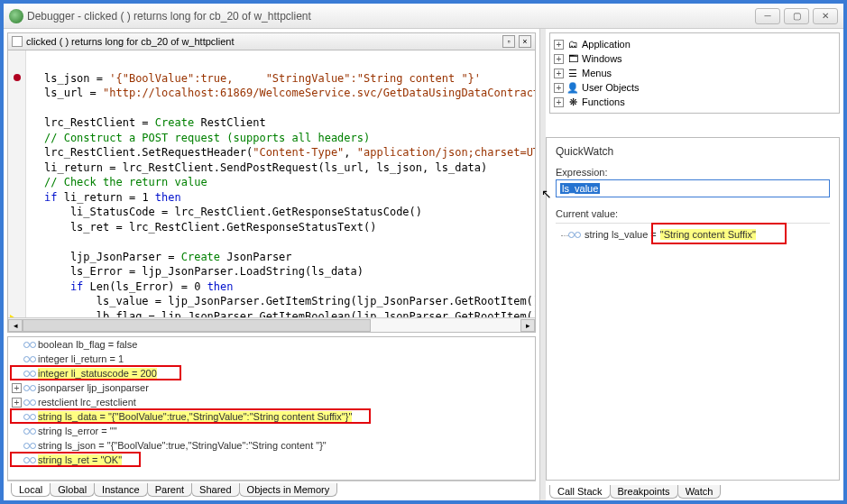  What do you see at coordinates (621, 234) in the screenshot?
I see `current-value-prefix: string ls_value =` at bounding box center [621, 234].